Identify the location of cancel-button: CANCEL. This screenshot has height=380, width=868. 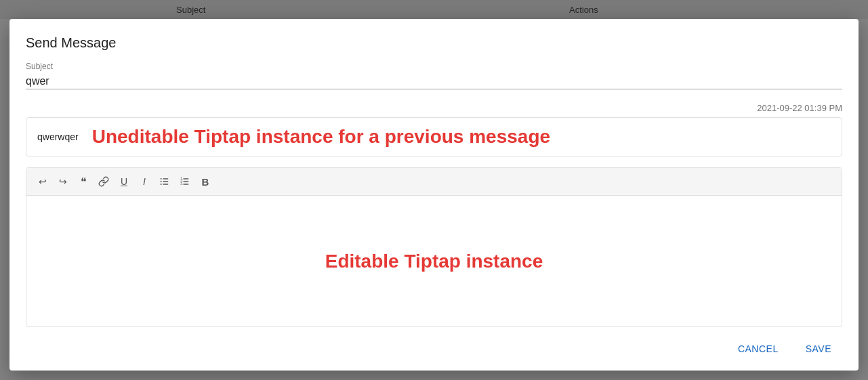
(758, 349).